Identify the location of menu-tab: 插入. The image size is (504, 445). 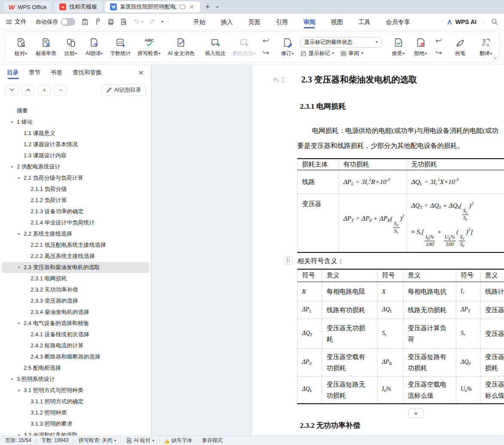
(227, 22).